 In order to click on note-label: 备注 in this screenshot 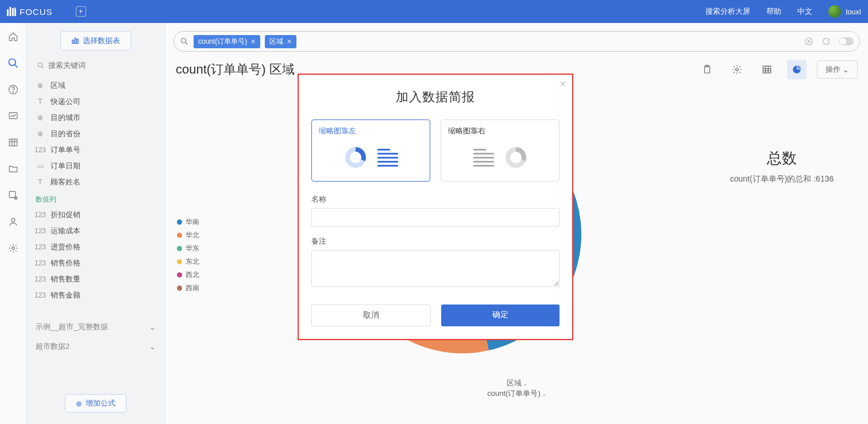, I will do `click(435, 241)`.